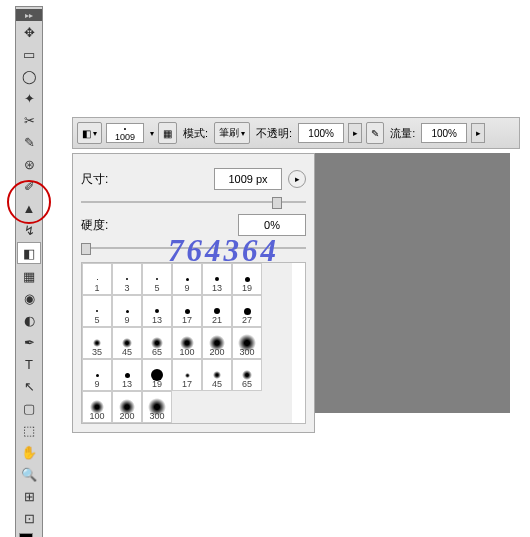 This screenshot has height=537, width=530. What do you see at coordinates (29, 272) in the screenshot?
I see `tools-toolbar: ▸▸ ✥ ▭ ◯ ✦ ✂ ✎ ⊛ ✐ ▲ ↯ ◧ ▦ ◉ ◐ ✒ T ↖ ▢ ⬚…` at bounding box center [29, 272].